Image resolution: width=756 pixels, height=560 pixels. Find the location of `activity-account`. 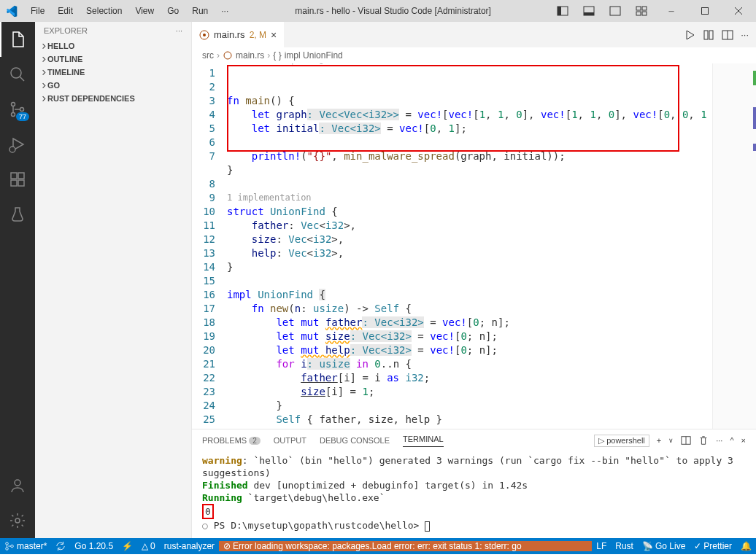

activity-account is located at coordinates (18, 486).